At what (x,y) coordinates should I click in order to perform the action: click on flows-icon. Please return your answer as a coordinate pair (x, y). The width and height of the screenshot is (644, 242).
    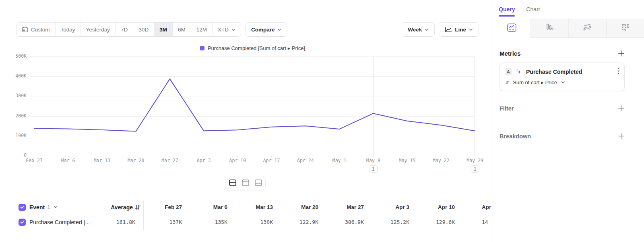
    Looking at the image, I should click on (588, 28).